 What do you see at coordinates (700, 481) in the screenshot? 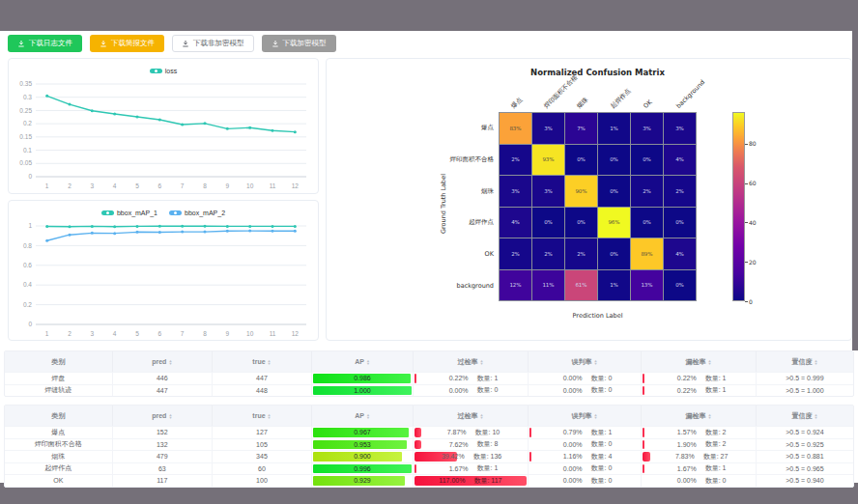
I see `missdetect-cell: 0.00%数量: 0` at bounding box center [700, 481].